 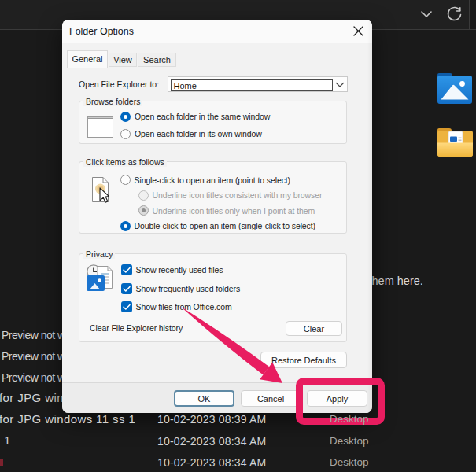 What do you see at coordinates (314, 329) in the screenshot?
I see `clear-button: Clear` at bounding box center [314, 329].